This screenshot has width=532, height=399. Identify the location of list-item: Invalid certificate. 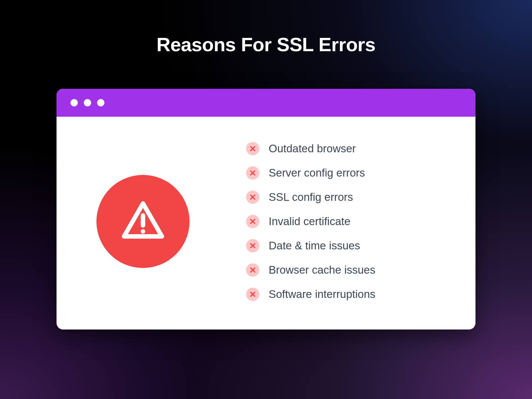
(347, 221).